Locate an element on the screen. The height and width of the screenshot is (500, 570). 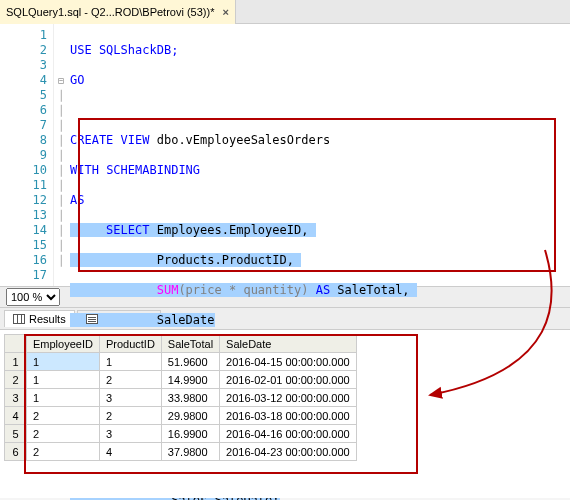
col-header: SaleDate is located at coordinates (288, 344).